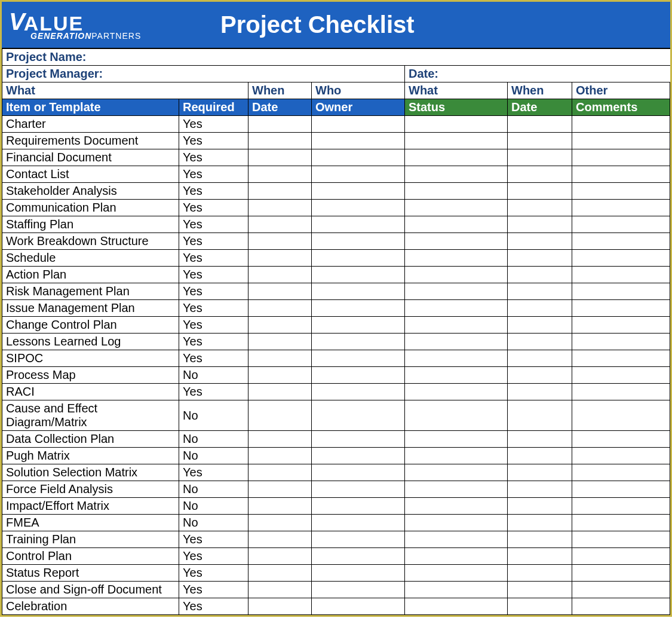  Describe the element at coordinates (91, 342) in the screenshot. I see `cell-item: Lessons Learned Log` at that location.